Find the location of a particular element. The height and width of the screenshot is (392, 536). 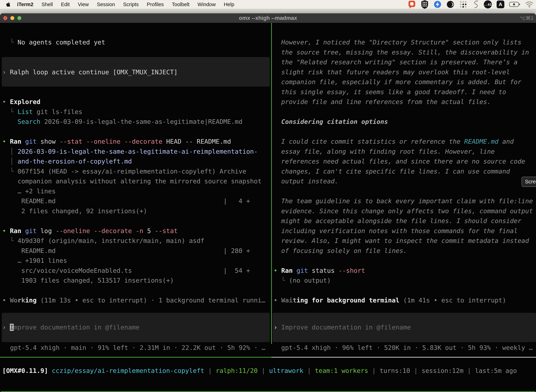

terminal-line: Search 2026-03-09-is-legal-the-same-as-l… is located at coordinates (136, 122).